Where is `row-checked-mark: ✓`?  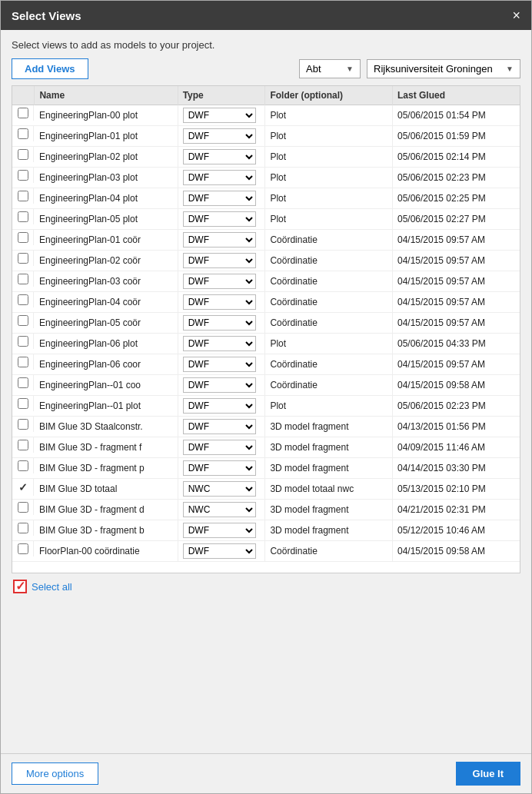 row-checked-mark: ✓ is located at coordinates (23, 487).